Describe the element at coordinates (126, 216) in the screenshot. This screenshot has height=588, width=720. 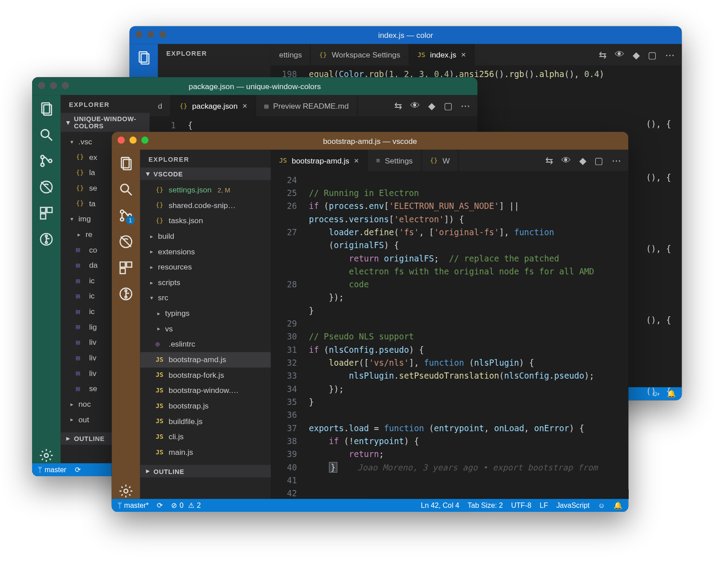
I see `scm-icon: 1` at that location.